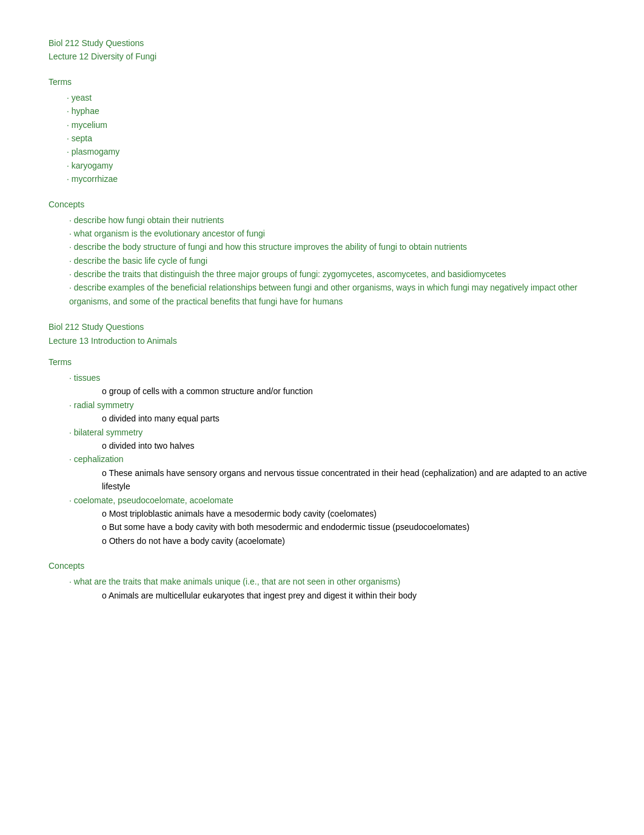  I want to click on concept-fungi-6: describe examples of the beneficial rela…, so click(331, 295).